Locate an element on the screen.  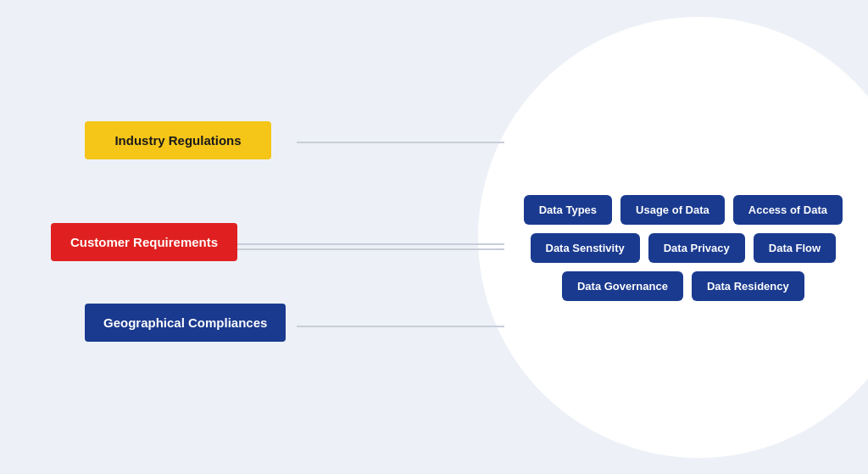
tag-access-of-data: Access of Data is located at coordinates (788, 210).